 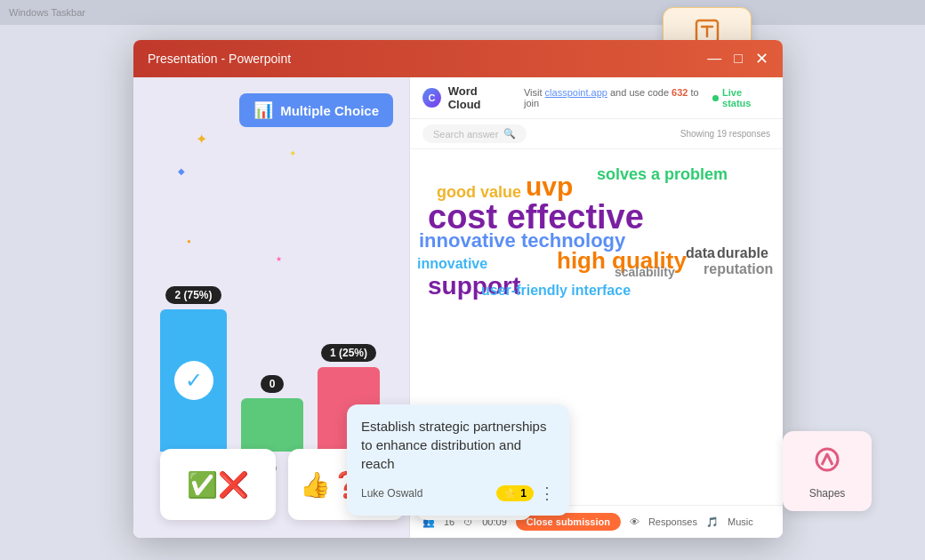 I want to click on eye-icon: 👁, so click(x=635, y=522).